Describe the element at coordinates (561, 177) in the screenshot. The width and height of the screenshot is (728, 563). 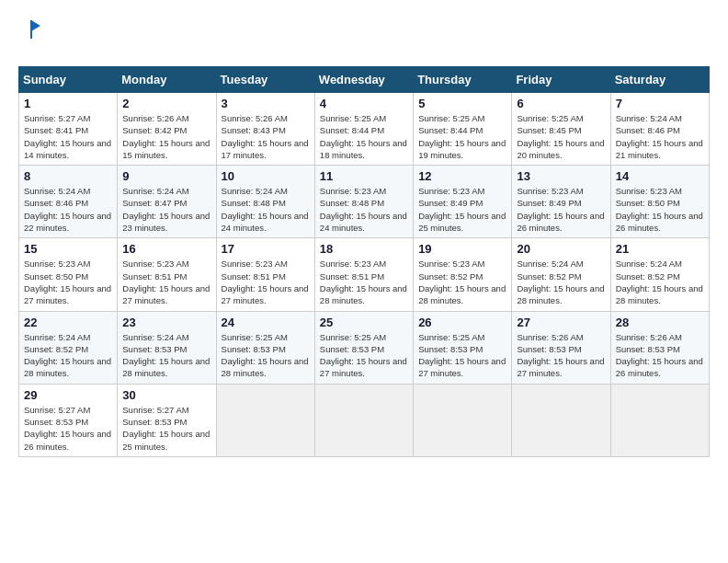
I see `day-number: 13` at that location.